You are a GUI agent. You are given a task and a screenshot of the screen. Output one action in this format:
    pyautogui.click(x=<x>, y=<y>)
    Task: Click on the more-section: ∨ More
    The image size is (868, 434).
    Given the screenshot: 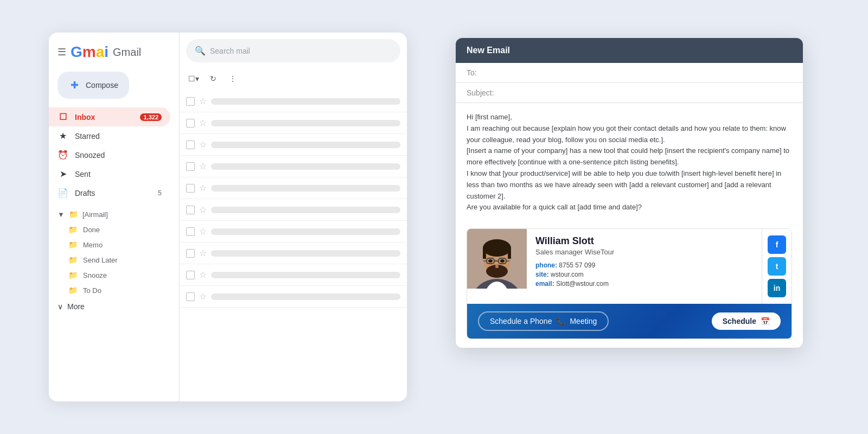 What is the action you would take?
    pyautogui.click(x=114, y=307)
    